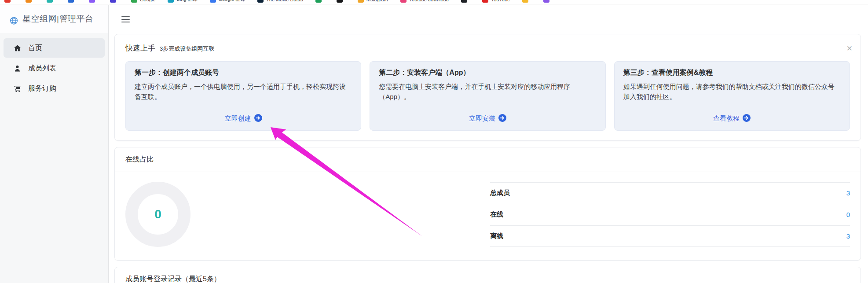  Describe the element at coordinates (425, 1) in the screenshot. I see `bookmark-item: Youtube download` at that location.